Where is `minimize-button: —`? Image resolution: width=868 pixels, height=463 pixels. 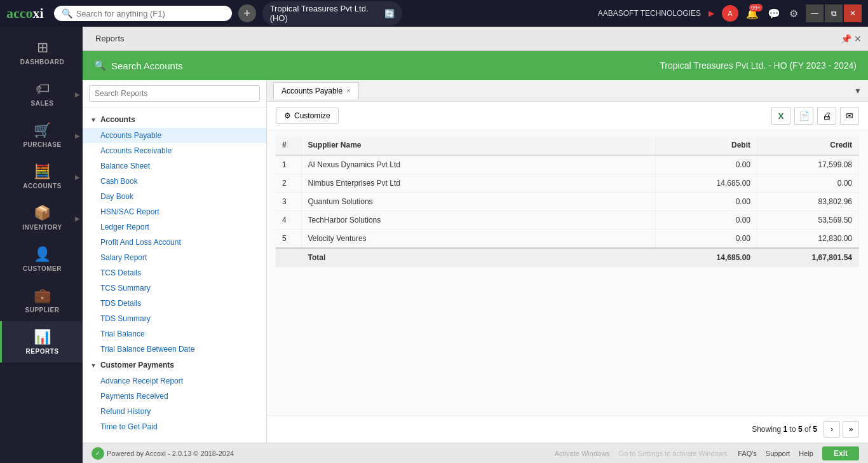 minimize-button: — is located at coordinates (815, 13).